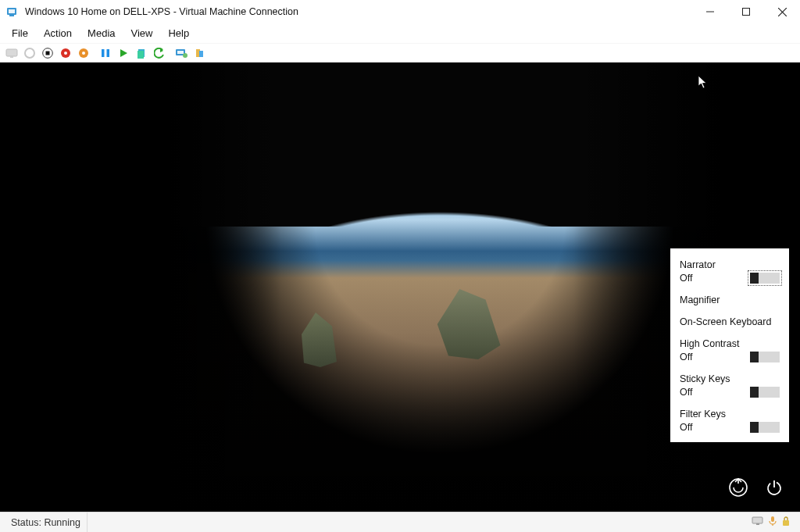  Describe the element at coordinates (774, 487) in the screenshot. I see `power-button` at that location.